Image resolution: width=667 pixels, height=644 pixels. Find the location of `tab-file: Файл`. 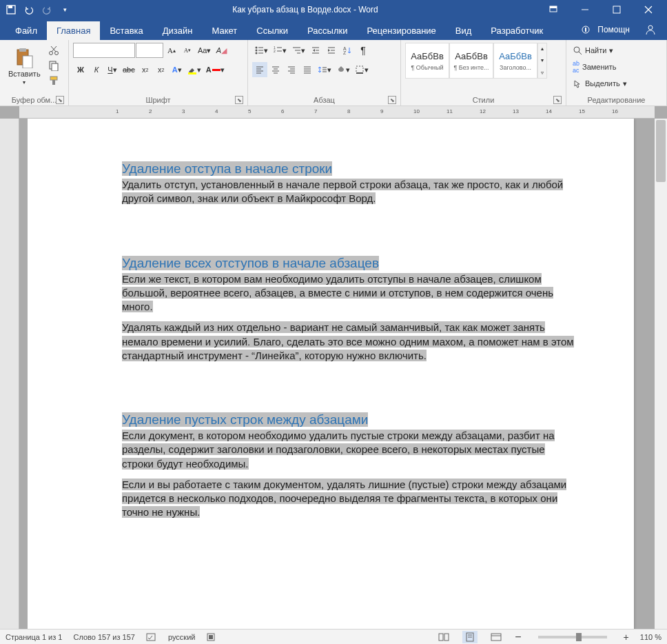

tab-file: Файл is located at coordinates (26, 30).